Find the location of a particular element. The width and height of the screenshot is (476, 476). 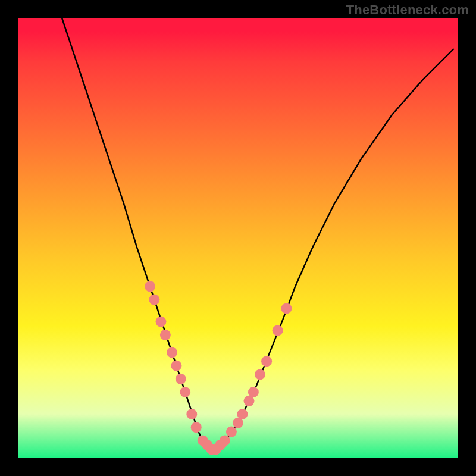

marker-group is located at coordinates (218, 368).